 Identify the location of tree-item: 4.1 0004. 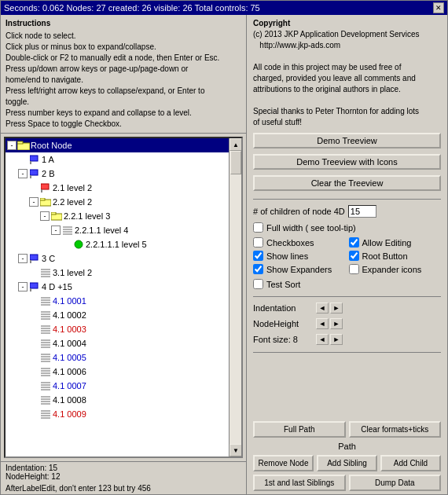
(123, 343).